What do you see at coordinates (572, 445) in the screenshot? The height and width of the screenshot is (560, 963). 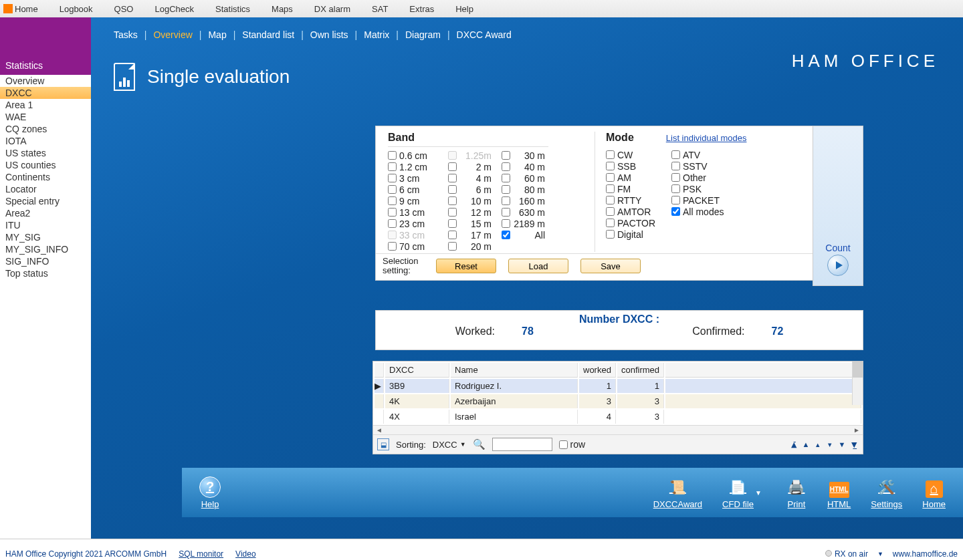 I see `row-checkbox: row` at bounding box center [572, 445].